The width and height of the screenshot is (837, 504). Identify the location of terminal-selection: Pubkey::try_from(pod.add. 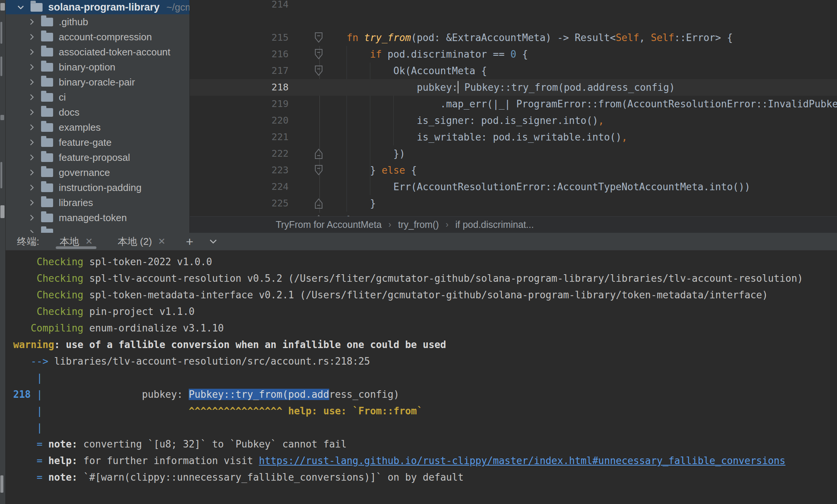
(259, 394).